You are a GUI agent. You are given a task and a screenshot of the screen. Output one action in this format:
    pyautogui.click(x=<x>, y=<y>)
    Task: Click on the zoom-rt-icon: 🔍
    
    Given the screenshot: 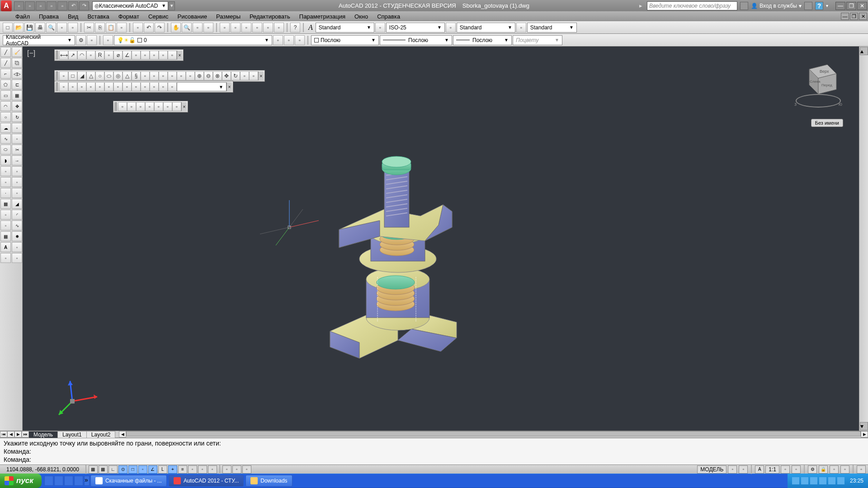 What is the action you would take?
    pyautogui.click(x=187, y=28)
    